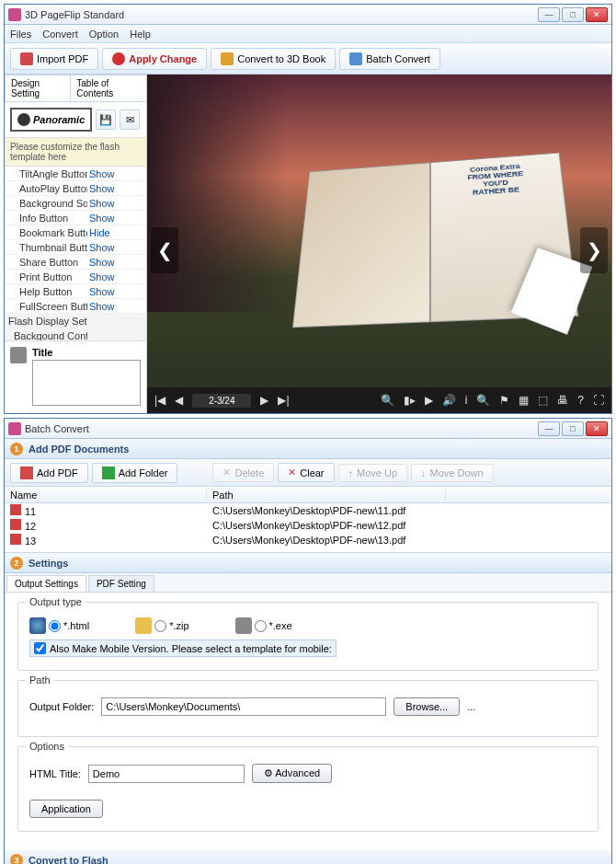 Image resolution: width=616 pixels, height=864 pixels. I want to click on title-textarea, so click(86, 383).